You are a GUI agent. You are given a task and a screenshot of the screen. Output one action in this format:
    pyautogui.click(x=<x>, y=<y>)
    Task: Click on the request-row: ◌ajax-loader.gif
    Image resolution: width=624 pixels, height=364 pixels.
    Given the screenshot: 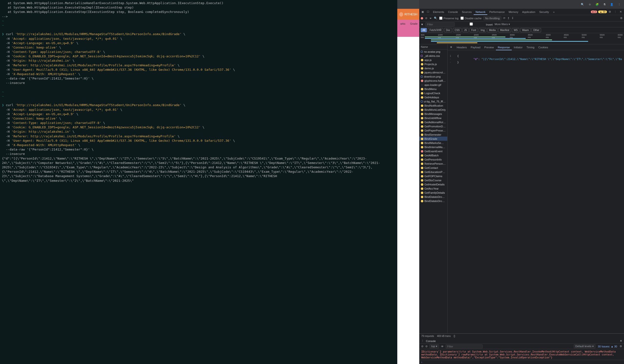 What is the action you would take?
    pyautogui.click(x=433, y=85)
    